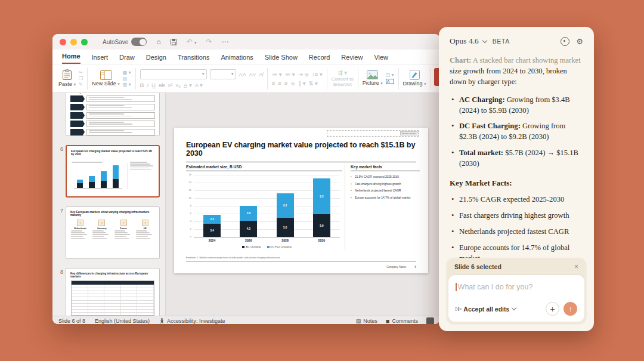 This screenshot has width=644, height=361. Describe the element at coordinates (304, 74) in the screenshot. I see `indent-icon: ⇥ ≣` at that location.